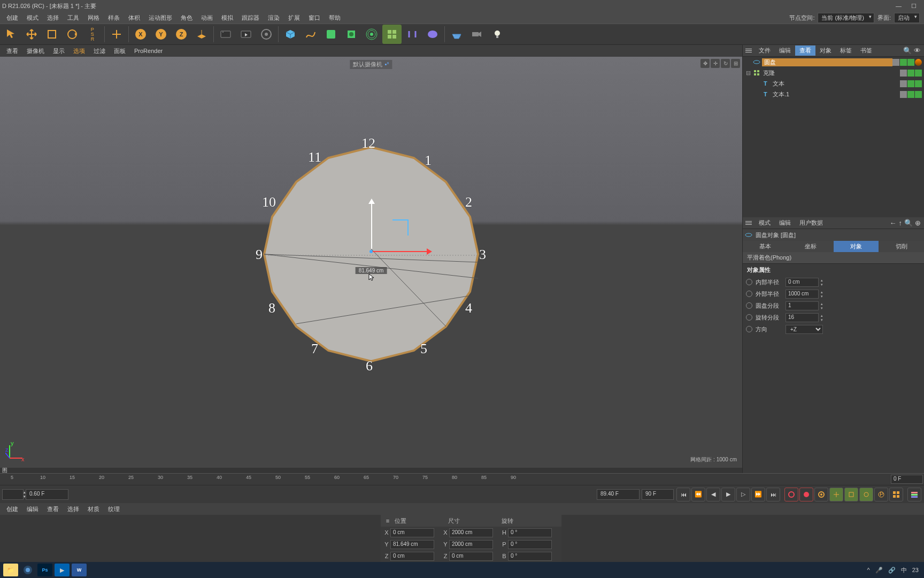  Describe the element at coordinates (149, 51) in the screenshot. I see `vp-menu-prorender: ProRender` at that location.